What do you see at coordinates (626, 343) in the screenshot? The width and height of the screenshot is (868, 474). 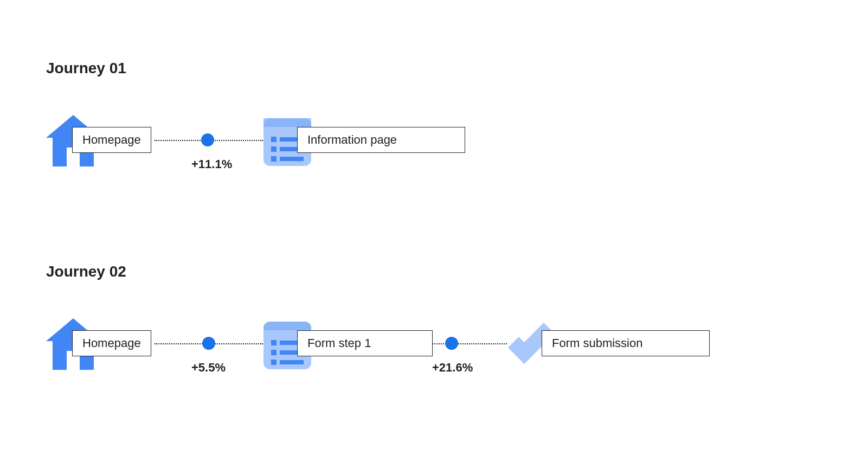 I see `step-label-form-submission: Form submission` at bounding box center [626, 343].